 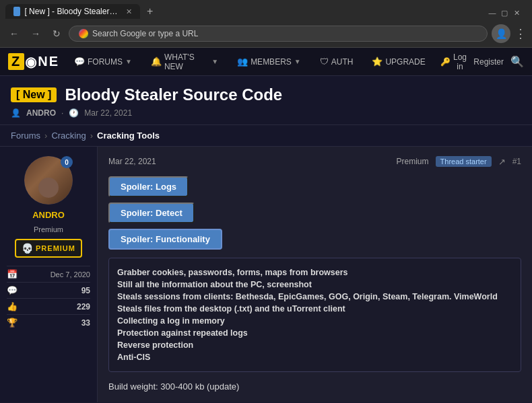 What do you see at coordinates (16, 62) in the screenshot?
I see `logo-zone: Z` at bounding box center [16, 62].